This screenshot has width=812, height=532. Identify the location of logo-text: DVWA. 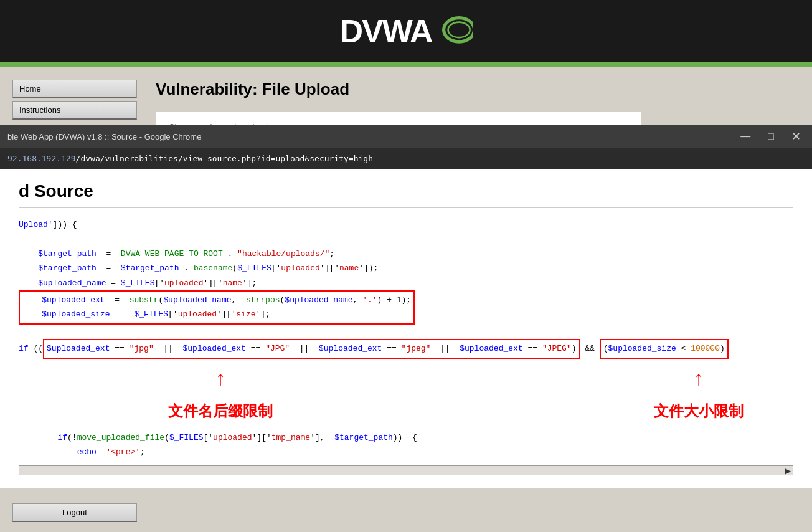
(386, 31).